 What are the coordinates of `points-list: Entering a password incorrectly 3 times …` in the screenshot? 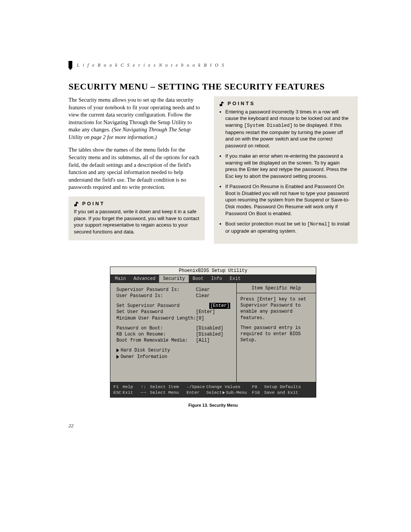 It's located at (286, 171).